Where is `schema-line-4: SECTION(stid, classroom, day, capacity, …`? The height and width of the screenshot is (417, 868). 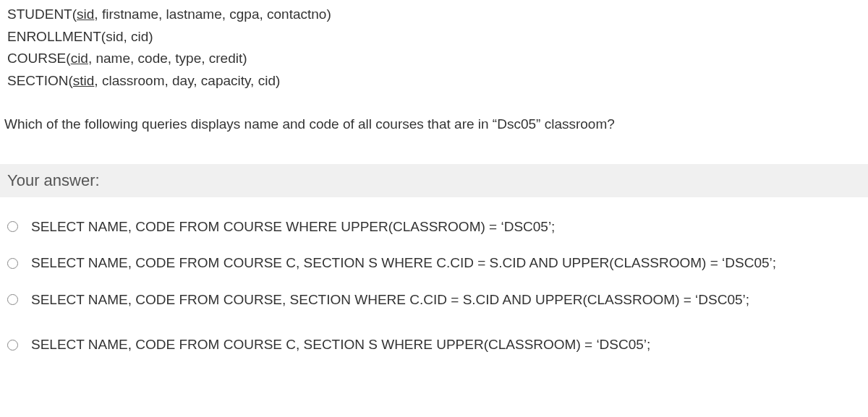
schema-line-4: SECTION(stid, classroom, day, capacity, … is located at coordinates (434, 81).